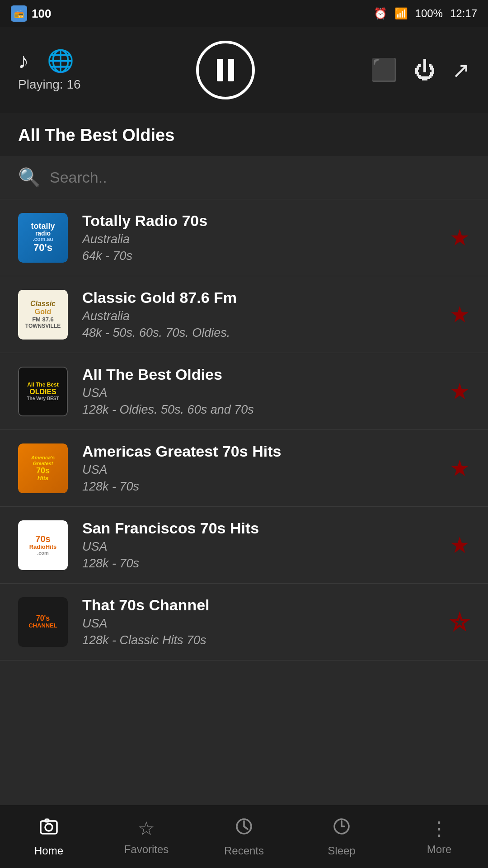  What do you see at coordinates (244, 392) in the screenshot?
I see `station-item: All The Best OLDIES The Very BEST All Th…` at bounding box center [244, 392].